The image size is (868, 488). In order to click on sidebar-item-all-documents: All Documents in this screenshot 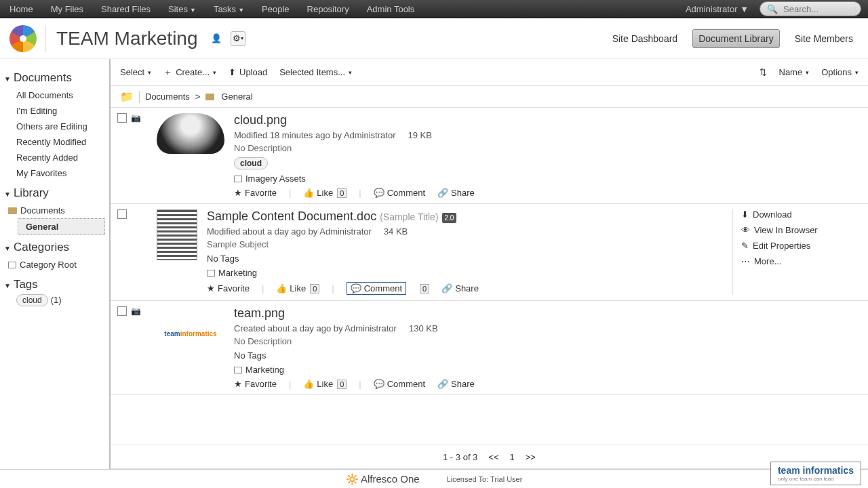, I will do `click(61, 95)`.